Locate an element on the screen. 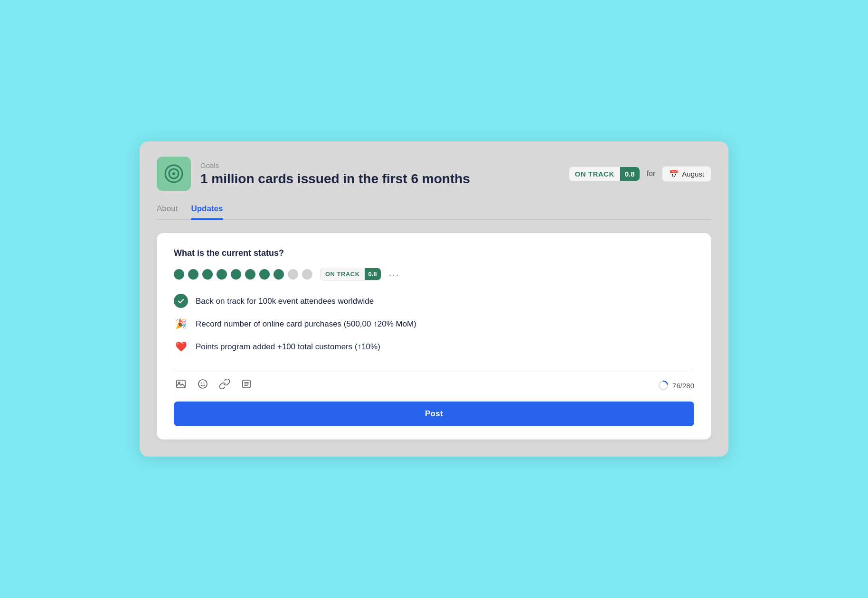  status-on-track-label: ON TRACK is located at coordinates (343, 274).